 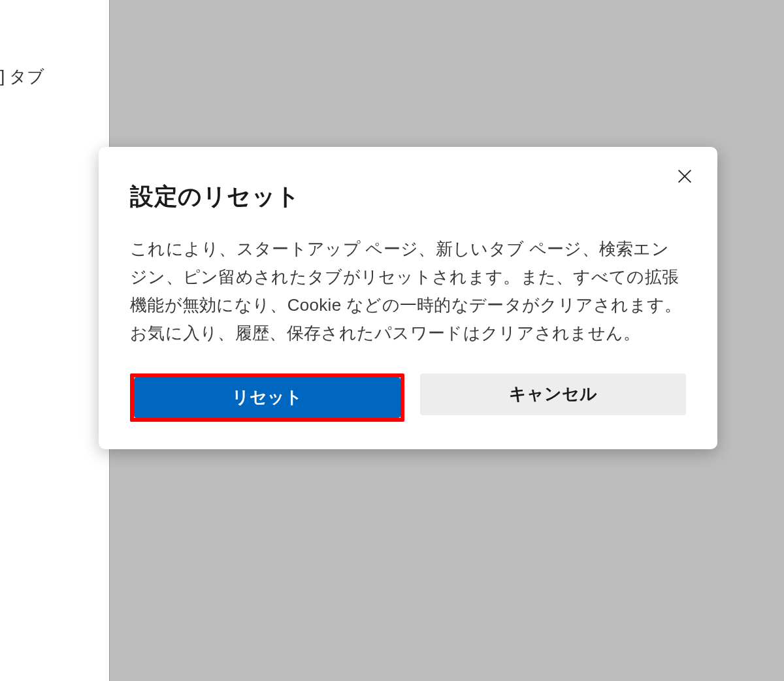 What do you see at coordinates (408, 291) in the screenshot?
I see `dialog-body-text: これにより、スタートアップ ページ、新しいタブ ページ、検索エンジン、ピン留めさ…` at bounding box center [408, 291].